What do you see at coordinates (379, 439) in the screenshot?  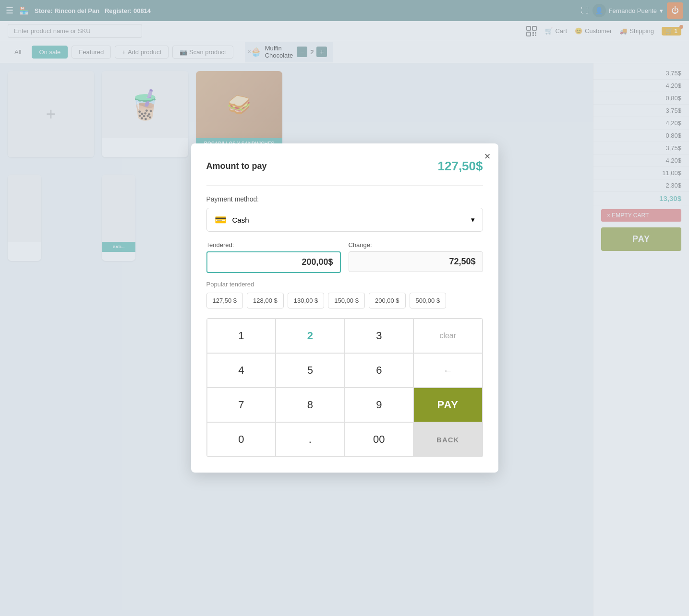 I see `numpad-00: 00` at bounding box center [379, 439].